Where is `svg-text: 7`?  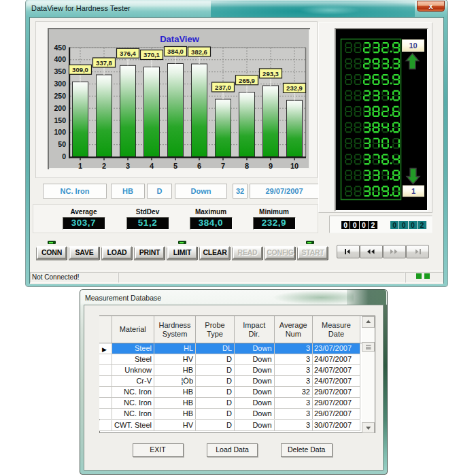
svg-text: 7 is located at coordinates (223, 166).